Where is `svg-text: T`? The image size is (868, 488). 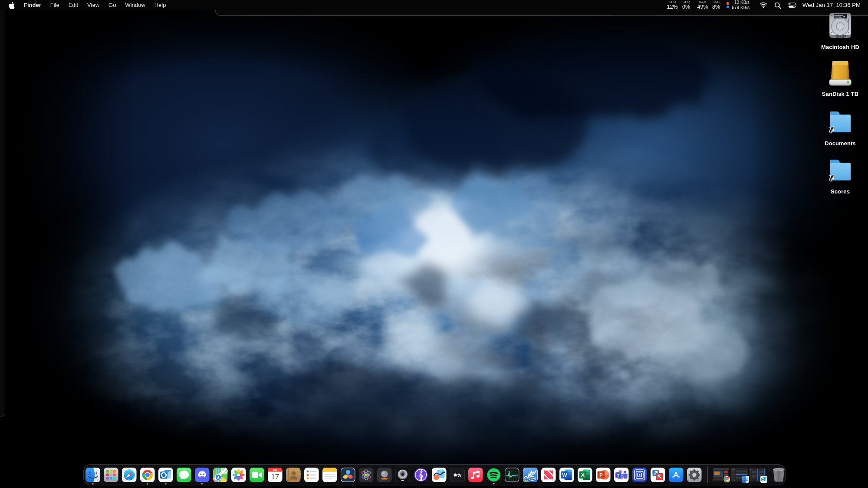 svg-text: T is located at coordinates (618, 475).